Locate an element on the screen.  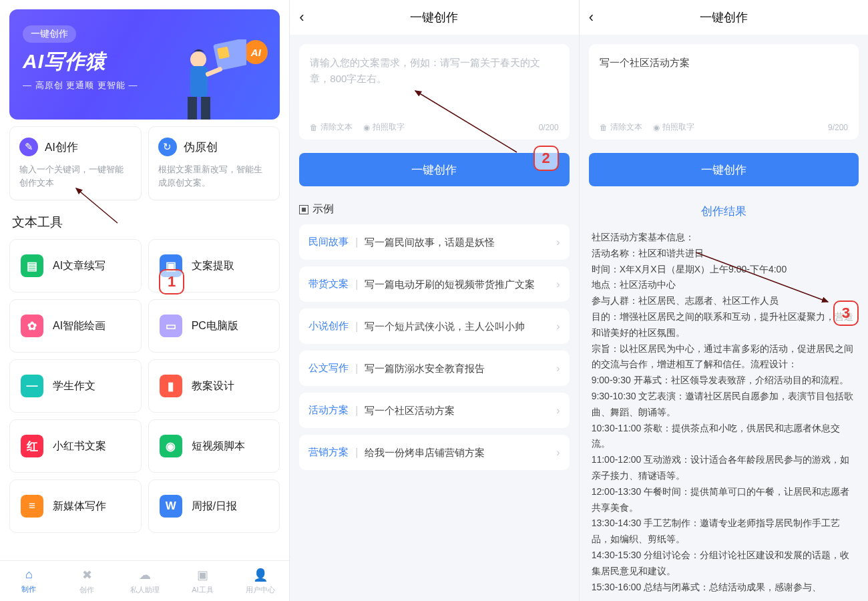
tool-label: AI智能绘画 is located at coordinates (79, 326).